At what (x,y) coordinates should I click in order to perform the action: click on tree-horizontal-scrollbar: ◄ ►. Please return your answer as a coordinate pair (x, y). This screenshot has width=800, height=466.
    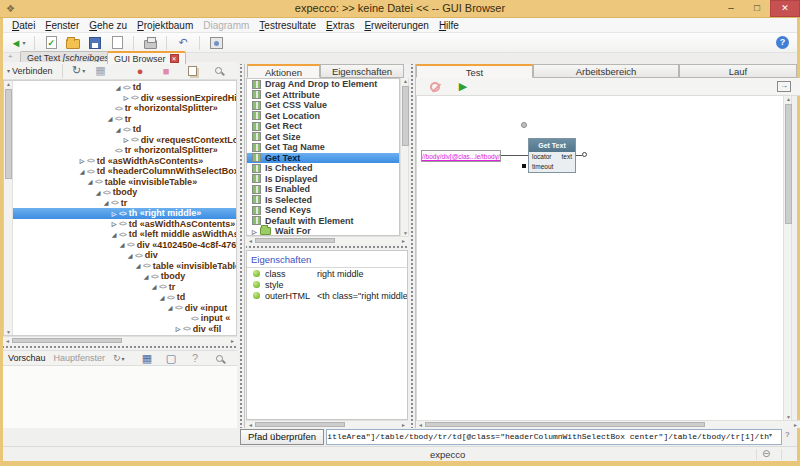
    Looking at the image, I should click on (120, 340).